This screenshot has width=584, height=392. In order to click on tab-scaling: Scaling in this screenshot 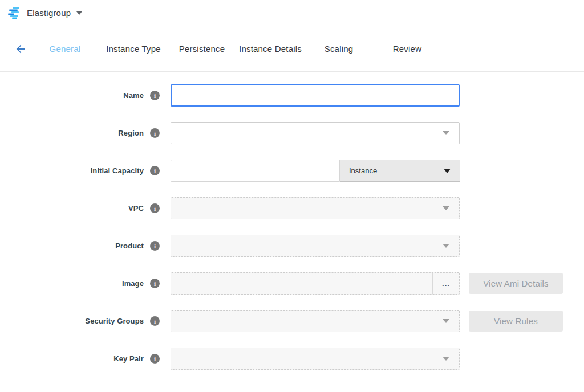, I will do `click(339, 49)`.